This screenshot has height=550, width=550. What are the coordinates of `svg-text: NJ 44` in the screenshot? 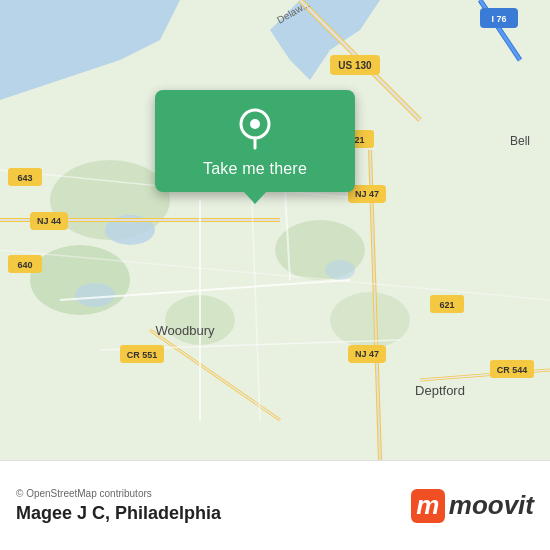 It's located at (49, 221).